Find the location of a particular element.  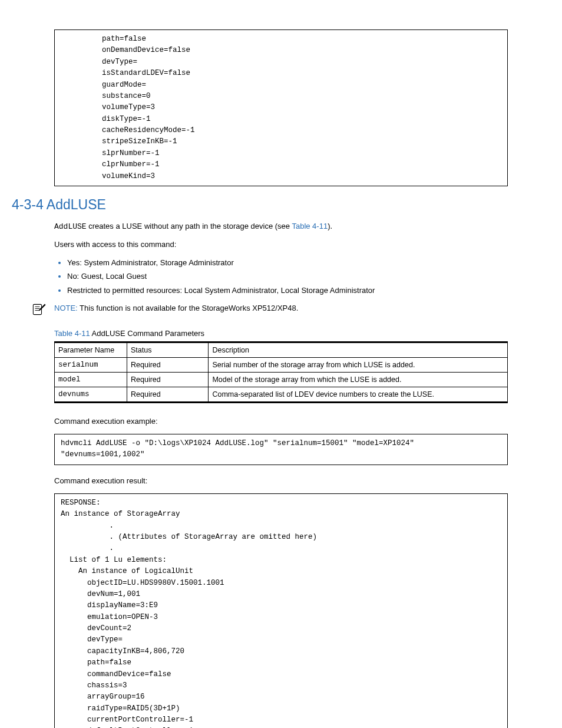

note-icon is located at coordinates (38, 309).